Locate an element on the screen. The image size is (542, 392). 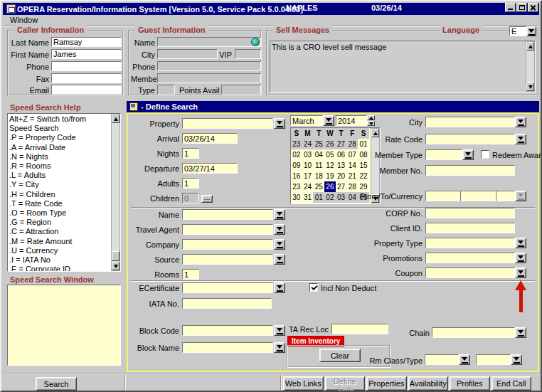
coupon-input is located at coordinates (470, 273).